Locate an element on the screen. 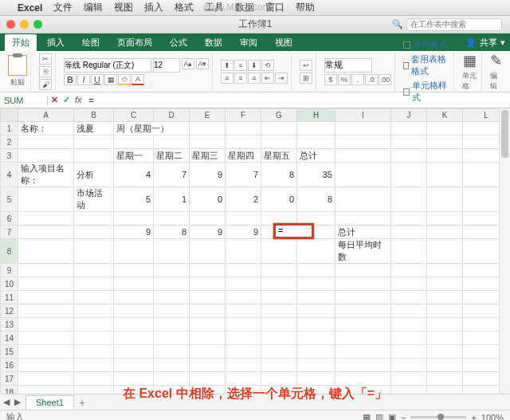 The height and width of the screenshot is (420, 510). row-15: 15 is located at coordinates (10, 352).